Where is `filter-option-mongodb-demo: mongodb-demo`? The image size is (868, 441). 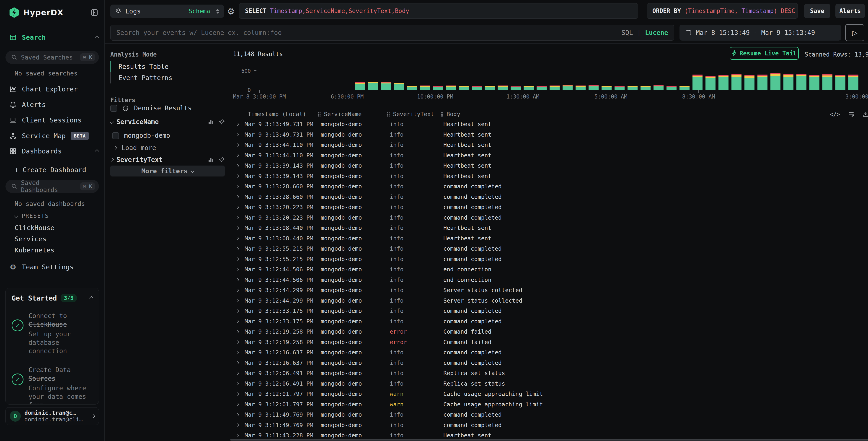 filter-option-mongodb-demo: mongodb-demo is located at coordinates (141, 136).